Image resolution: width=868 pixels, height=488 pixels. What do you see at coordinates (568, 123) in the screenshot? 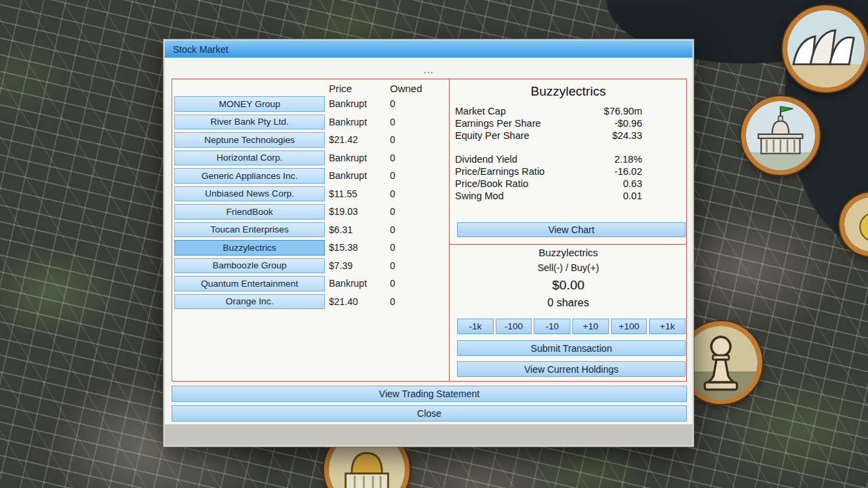
I see `detail-stats: Market Cap $76.90m Earnings Per Share -$…` at bounding box center [568, 123].